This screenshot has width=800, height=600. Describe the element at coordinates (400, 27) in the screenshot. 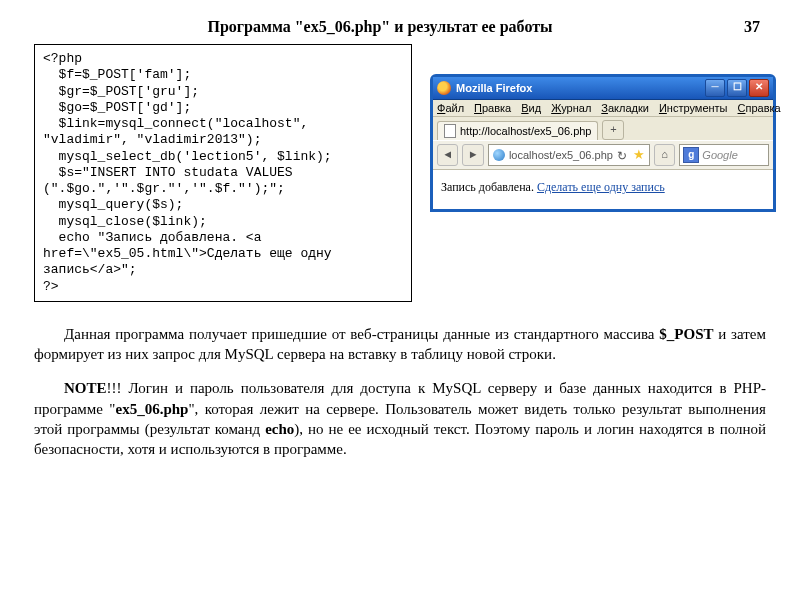

I see `page-header: Программа "ex5_06.php" и результат ее ра…` at that location.